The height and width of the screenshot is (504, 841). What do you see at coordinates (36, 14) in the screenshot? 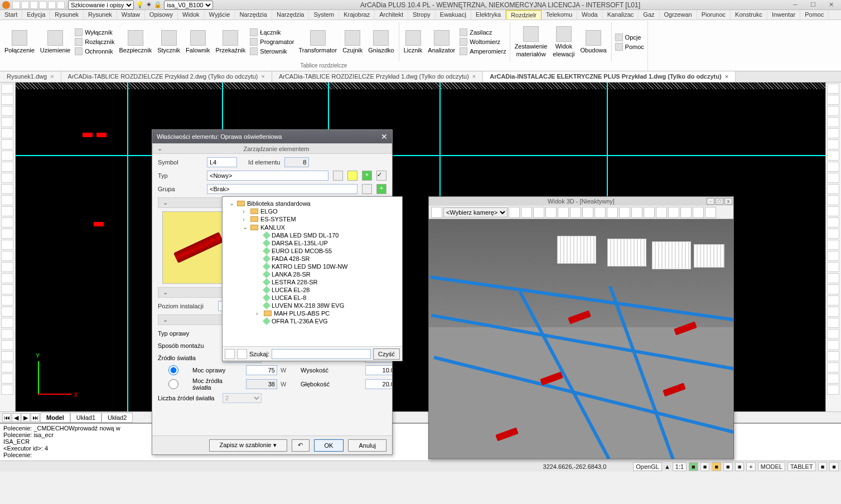
I see `ribbon-tab: Edycja` at bounding box center [36, 14].